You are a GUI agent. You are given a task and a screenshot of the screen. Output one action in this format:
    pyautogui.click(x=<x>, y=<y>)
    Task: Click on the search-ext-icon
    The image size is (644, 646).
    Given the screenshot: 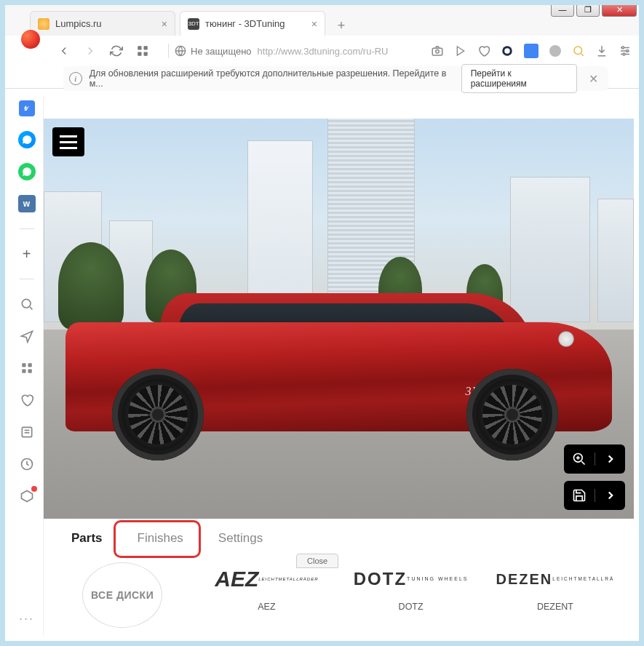 What is the action you would take?
    pyautogui.click(x=579, y=51)
    